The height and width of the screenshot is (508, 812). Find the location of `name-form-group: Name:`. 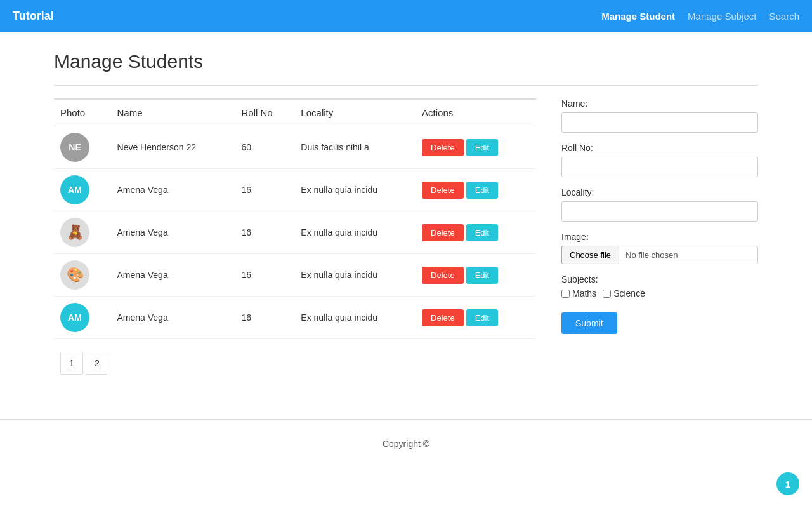

name-form-group: Name: is located at coordinates (660, 116).